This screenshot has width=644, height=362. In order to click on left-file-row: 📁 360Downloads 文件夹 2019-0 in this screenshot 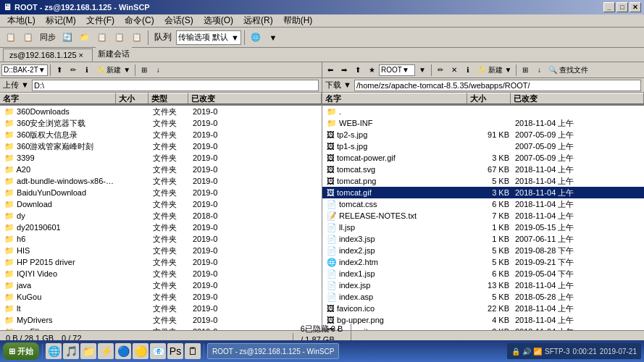, I will do `click(161, 111)`.